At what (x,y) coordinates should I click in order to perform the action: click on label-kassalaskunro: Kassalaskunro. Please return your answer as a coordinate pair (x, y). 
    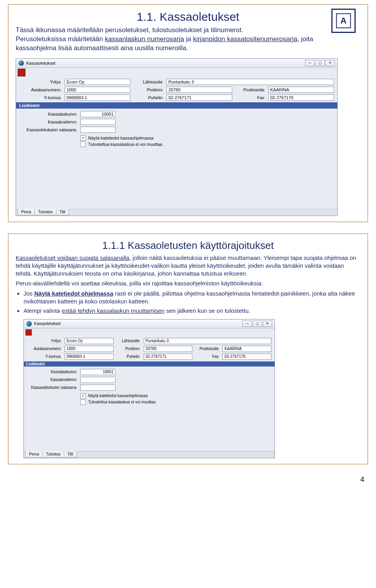
    Looking at the image, I should click on (49, 114).